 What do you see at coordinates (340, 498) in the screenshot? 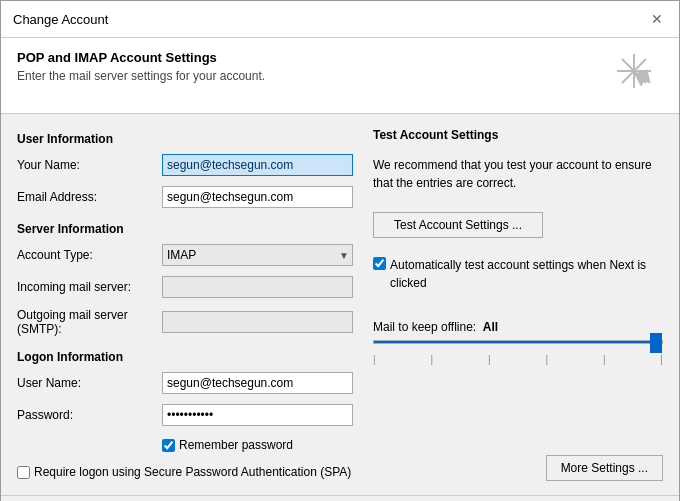
I see `footer: < Back Next > Cancel Help` at bounding box center [340, 498].